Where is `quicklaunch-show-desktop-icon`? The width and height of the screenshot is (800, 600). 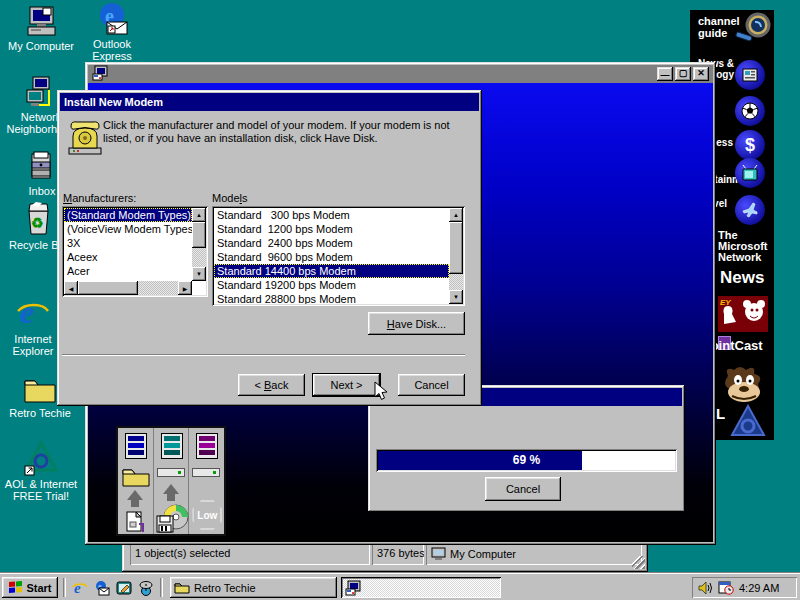 quicklaunch-show-desktop-icon is located at coordinates (124, 588).